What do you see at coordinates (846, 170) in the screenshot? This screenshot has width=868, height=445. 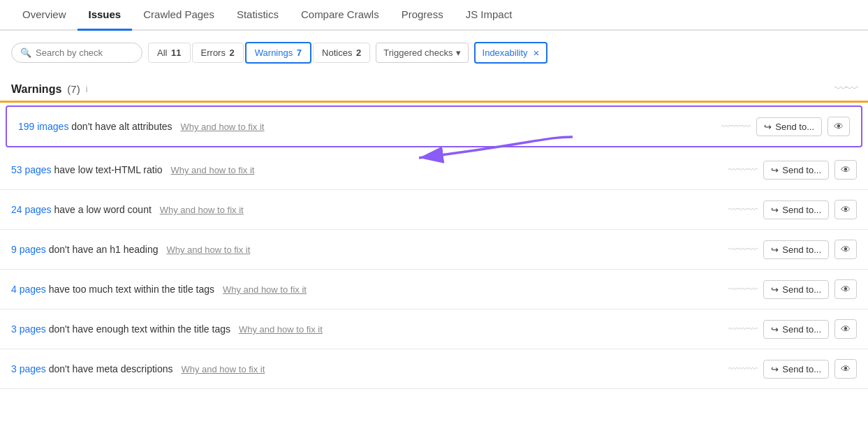 I see `eye-button-2: 👁` at bounding box center [846, 170].